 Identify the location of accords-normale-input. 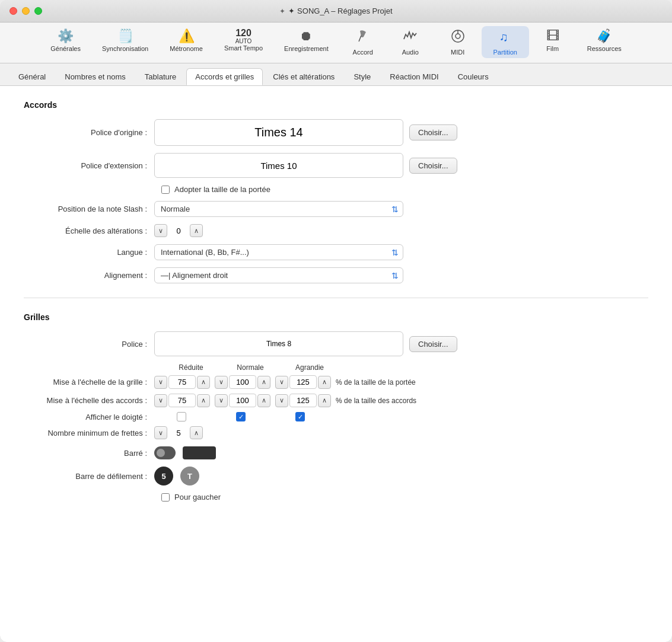
(243, 401).